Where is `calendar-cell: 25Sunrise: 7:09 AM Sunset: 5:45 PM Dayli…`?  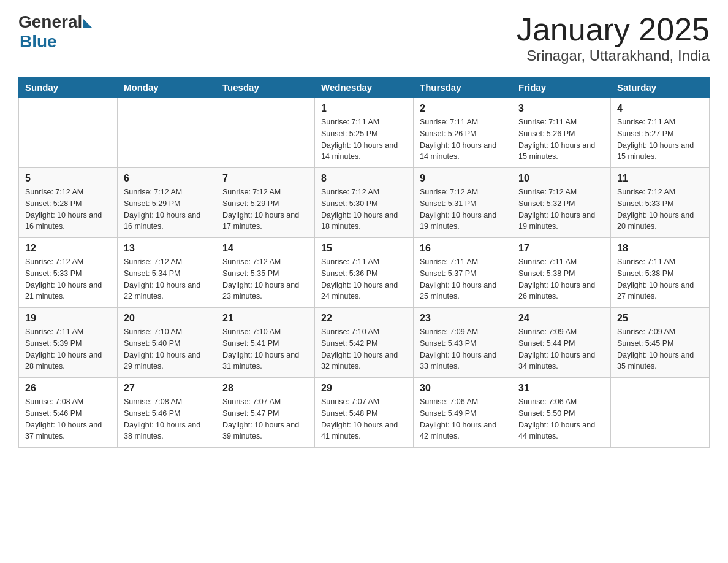
calendar-cell: 25Sunrise: 7:09 AM Sunset: 5:45 PM Dayli… is located at coordinates (661, 343).